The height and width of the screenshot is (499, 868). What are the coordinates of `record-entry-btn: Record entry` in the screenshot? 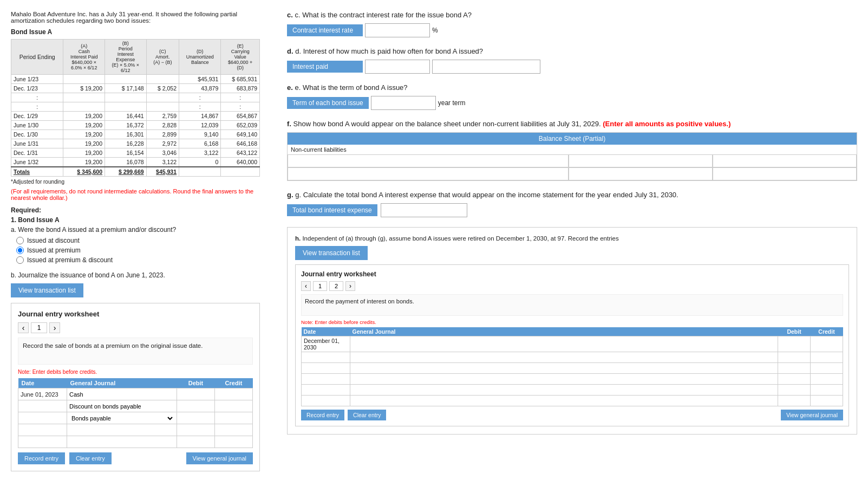 It's located at (41, 458).